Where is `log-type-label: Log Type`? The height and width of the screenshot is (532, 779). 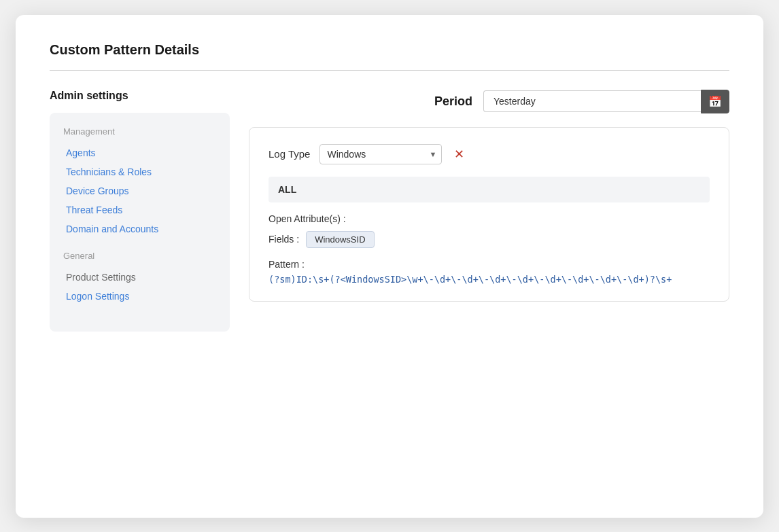 log-type-label: Log Type is located at coordinates (290, 154).